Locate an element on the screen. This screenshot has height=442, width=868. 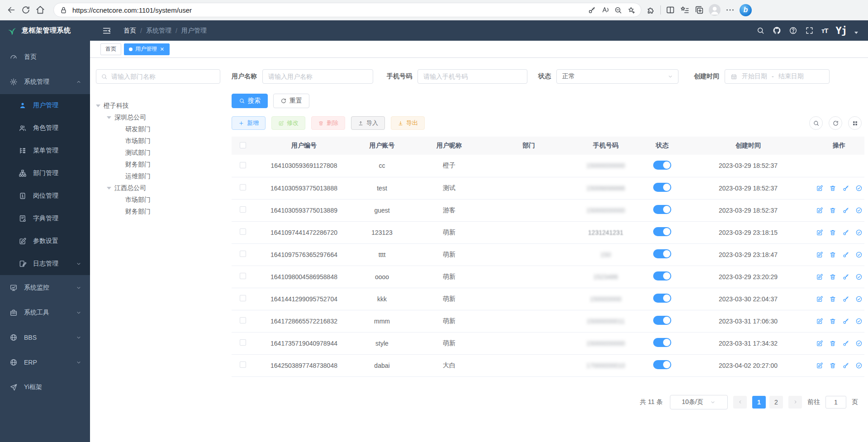
goto-page-input is located at coordinates (836, 402).